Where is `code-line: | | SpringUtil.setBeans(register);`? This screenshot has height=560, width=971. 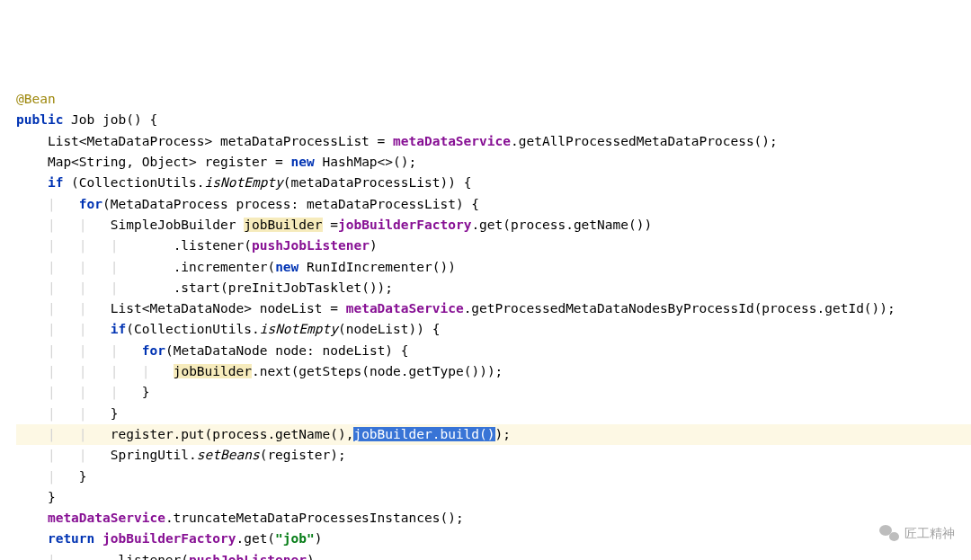
code-line: | | SpringUtil.setBeans(register); is located at coordinates (494, 455).